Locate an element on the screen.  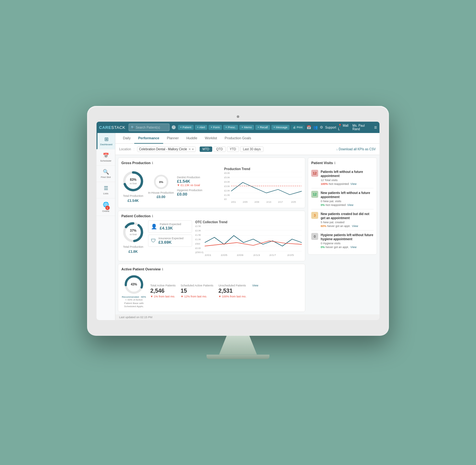
active-patient-content: 43% Recommended : 90% < 43% of Active Pa… is located at coordinates (212, 291).